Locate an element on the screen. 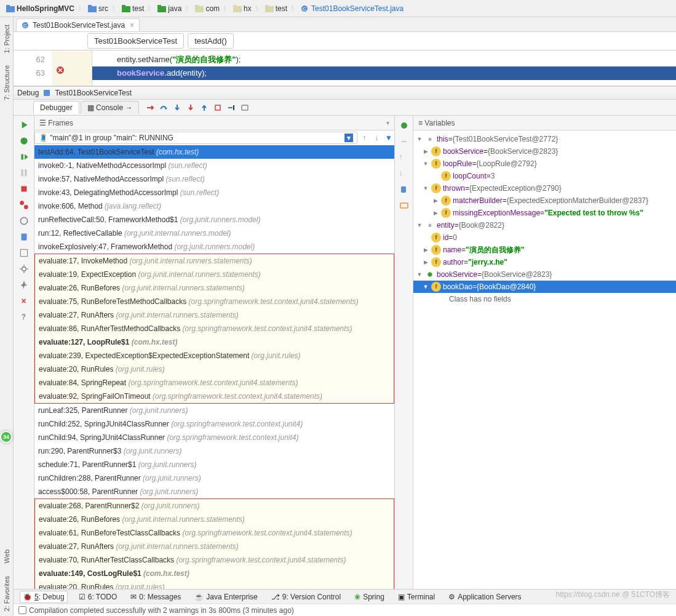  stack-frame: evaluate:92, SpringFailOnTimeout (org.sp… is located at coordinates (214, 396).